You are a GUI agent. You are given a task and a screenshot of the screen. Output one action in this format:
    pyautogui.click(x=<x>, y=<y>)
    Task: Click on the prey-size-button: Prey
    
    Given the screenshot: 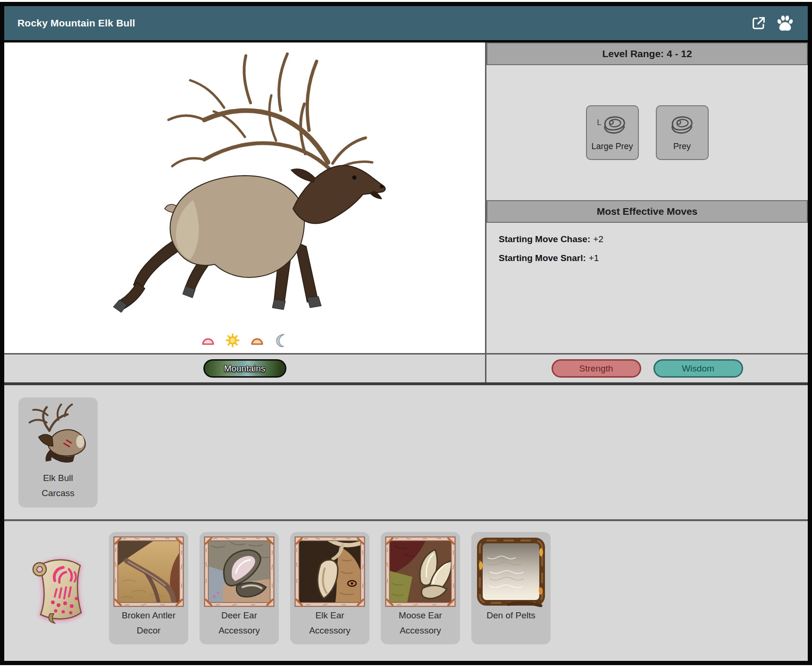 What is the action you would take?
    pyautogui.click(x=682, y=133)
    